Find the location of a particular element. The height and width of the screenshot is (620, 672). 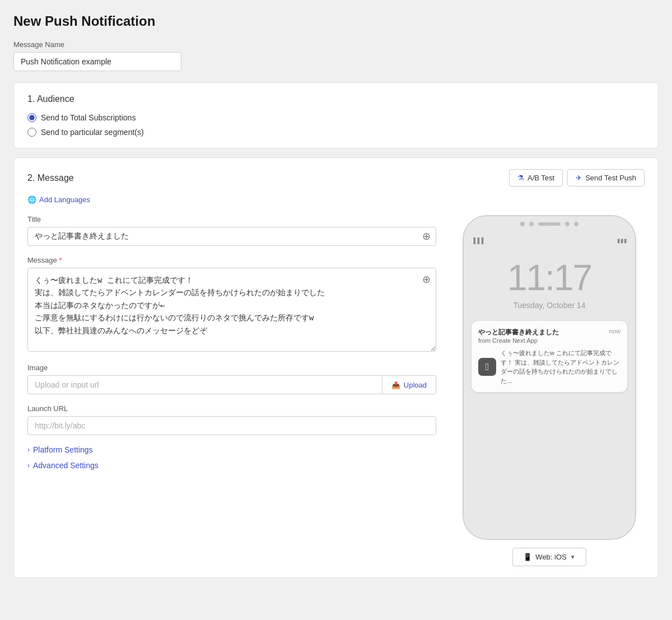

add-languages-label: Add Languages is located at coordinates (65, 199).